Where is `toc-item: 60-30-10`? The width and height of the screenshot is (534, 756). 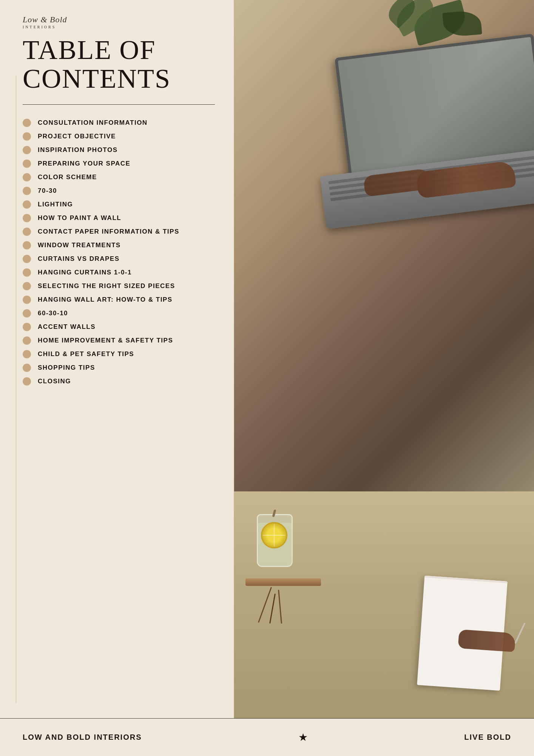 toc-item: 60-30-10 is located at coordinates (119, 313).